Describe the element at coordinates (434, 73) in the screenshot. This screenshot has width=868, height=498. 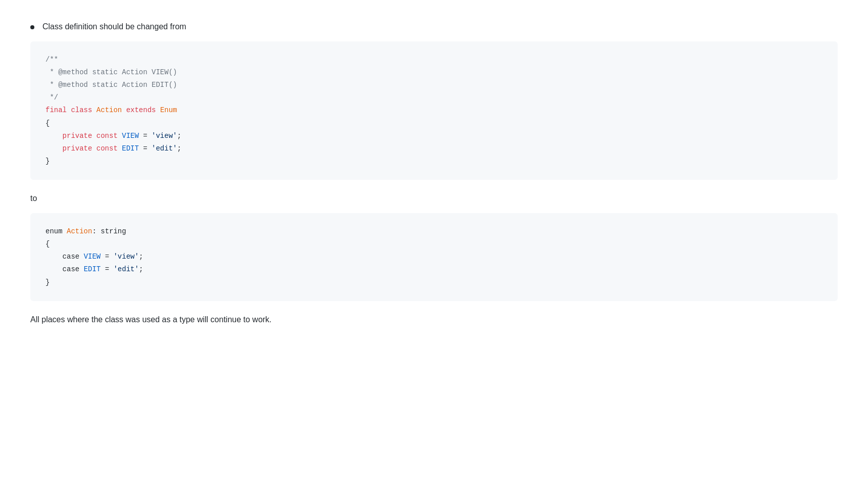
I see `code-line-comment-2: * @method static Action VIEW()` at that location.